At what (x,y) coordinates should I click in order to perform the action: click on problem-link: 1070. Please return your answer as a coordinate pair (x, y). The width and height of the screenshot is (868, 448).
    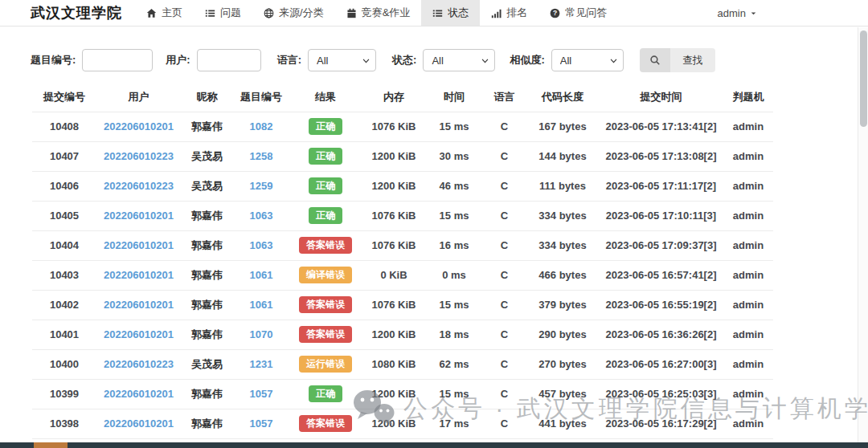
    Looking at the image, I should click on (262, 334).